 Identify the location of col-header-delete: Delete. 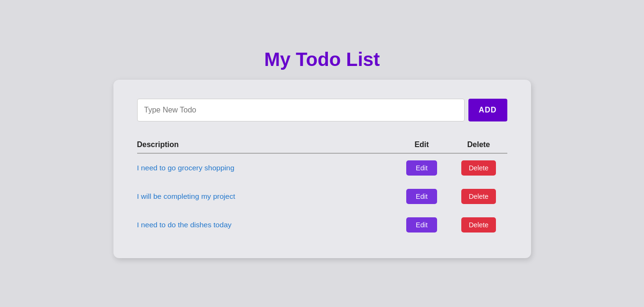
(479, 144).